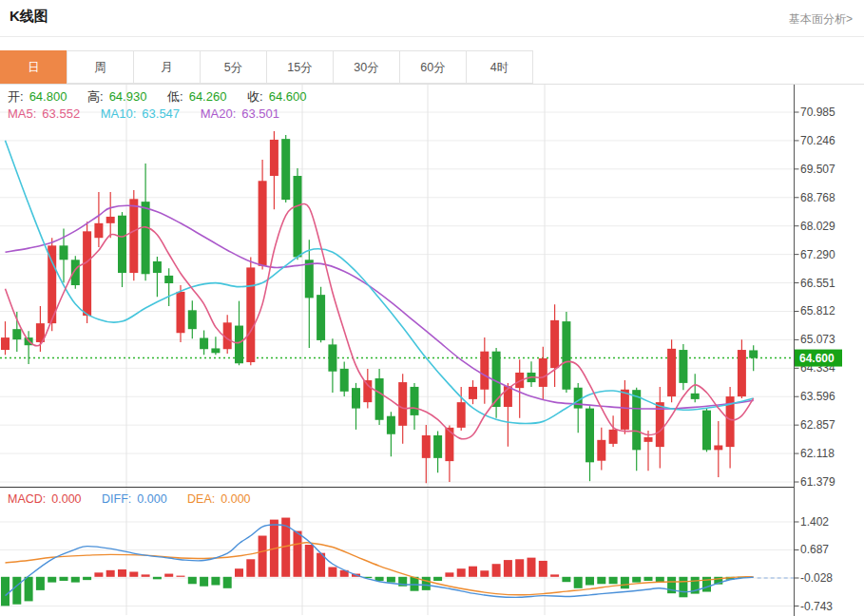  What do you see at coordinates (116, 499) in the screenshot?
I see `diff-label: DIFF:` at bounding box center [116, 499].